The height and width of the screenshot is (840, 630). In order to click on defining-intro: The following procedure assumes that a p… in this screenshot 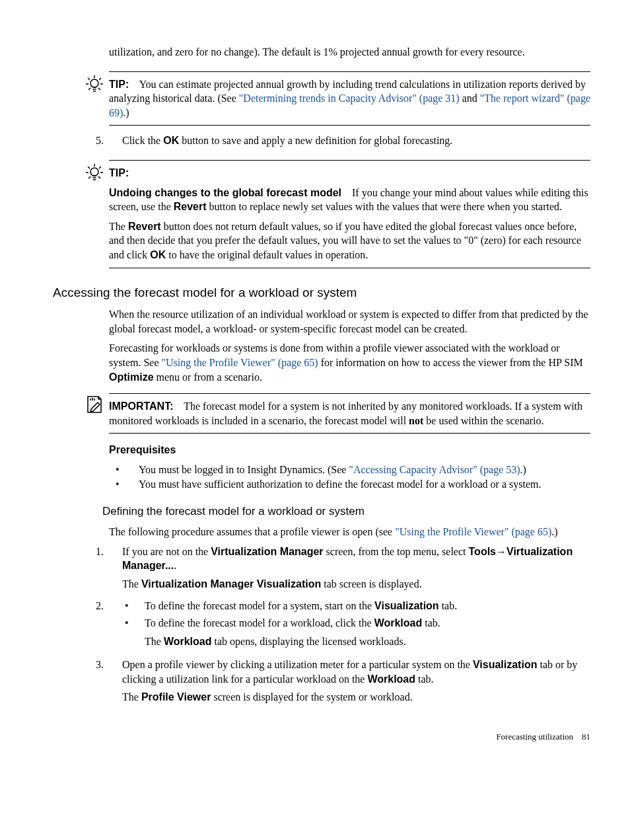, I will do `click(350, 532)`.